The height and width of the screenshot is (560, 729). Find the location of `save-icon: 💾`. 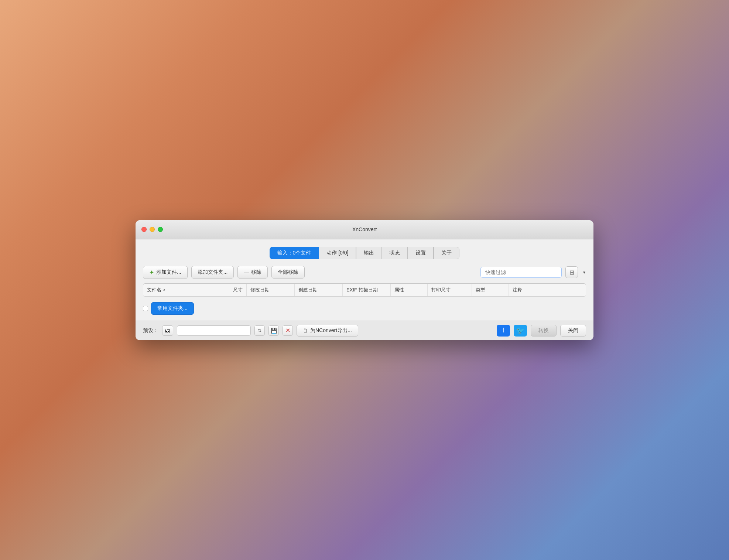

save-icon: 💾 is located at coordinates (274, 331).